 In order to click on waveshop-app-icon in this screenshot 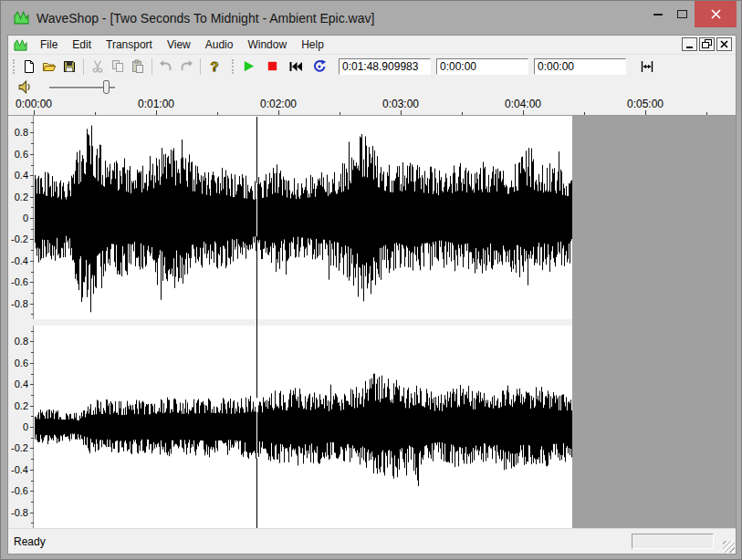, I will do `click(22, 18)`.